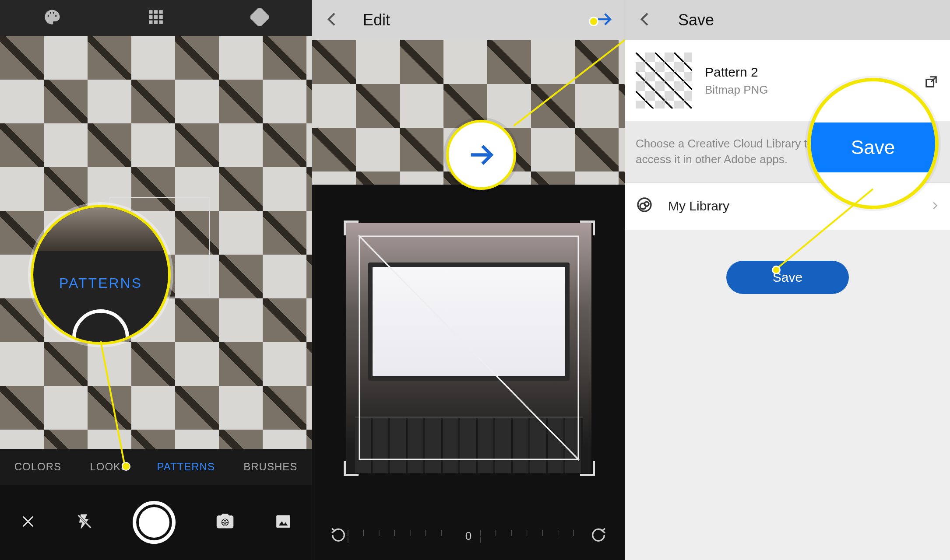  What do you see at coordinates (52, 18) in the screenshot?
I see `palette-icon` at bounding box center [52, 18].